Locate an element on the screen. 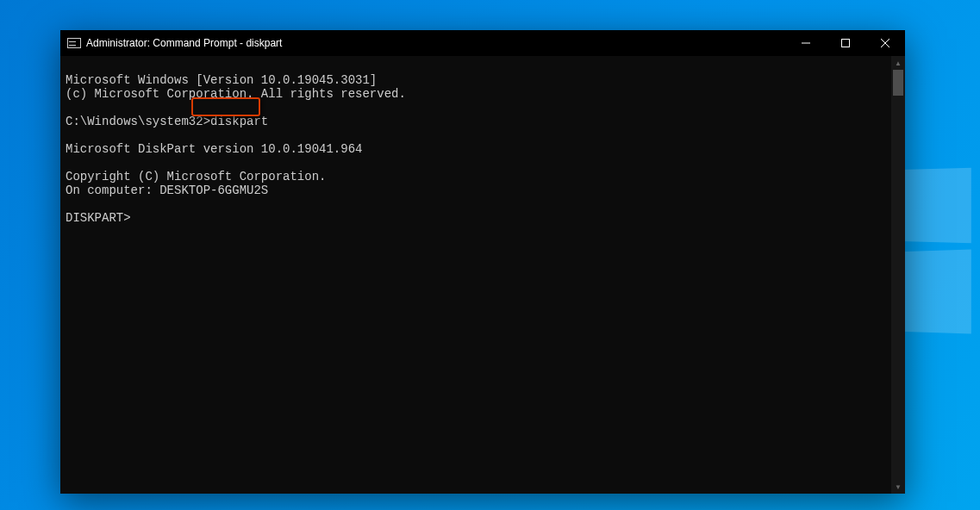  output-line: Copyright (C) Microsoft Corporation. is located at coordinates (196, 177).